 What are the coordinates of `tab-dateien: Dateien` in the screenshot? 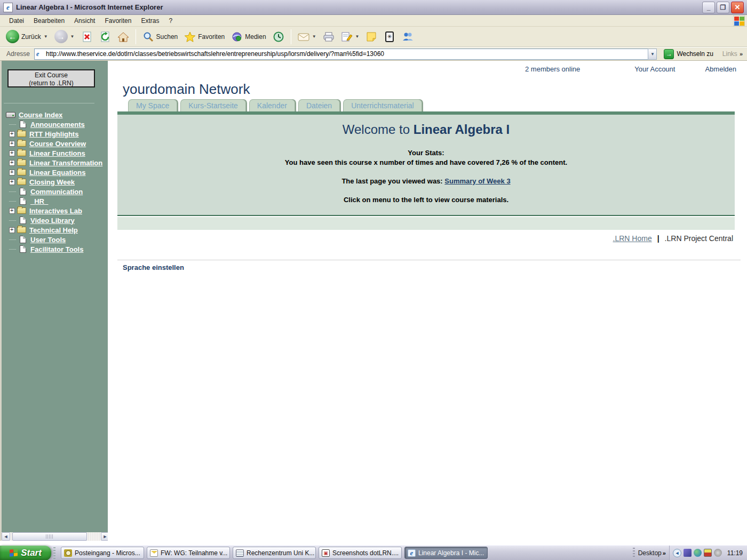 It's located at (319, 106).